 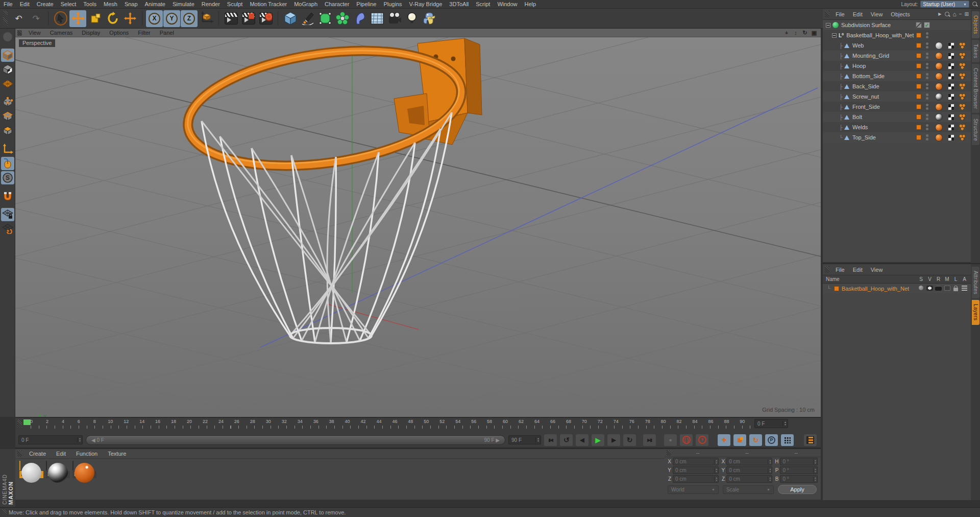 I want to click on object-label: Front_Side, so click(x=866, y=107).